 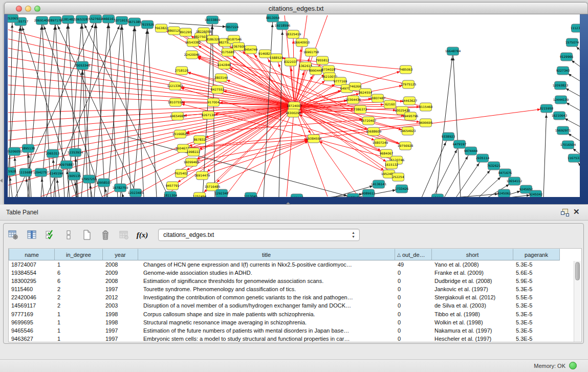 What do you see at coordinates (295, 289) in the screenshot?
I see `table-row: 911546021997Tourette syndrome. Phenomeno…` at bounding box center [295, 289].